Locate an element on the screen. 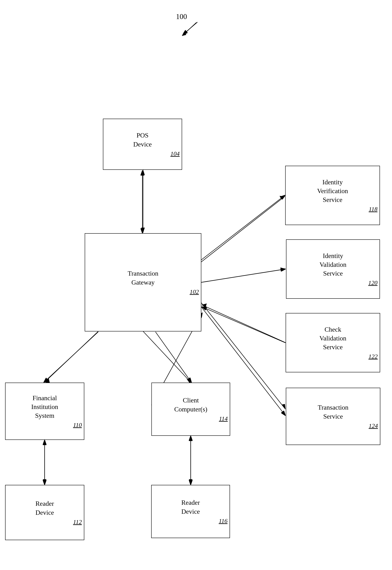 Image resolution: width=392 pixels, height=570 pixels. transaction-service-label: TransactionService is located at coordinates (333, 412).